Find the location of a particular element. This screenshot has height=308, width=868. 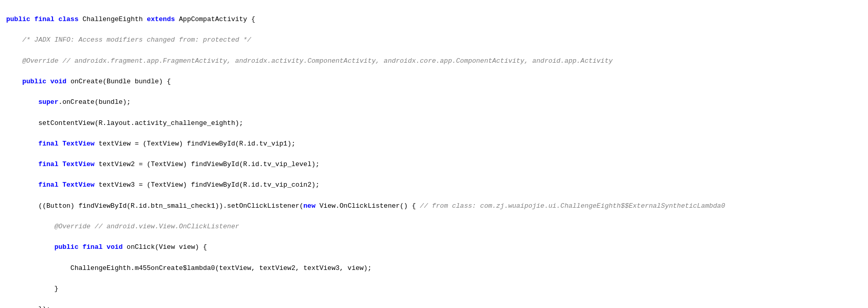

line-7: final TextView textView = (TextView) fin… is located at coordinates (434, 144).